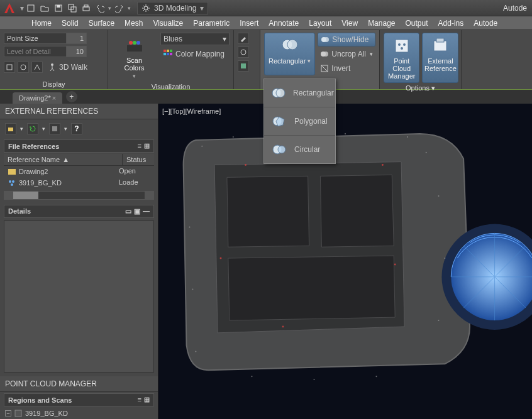  What do you see at coordinates (11, 129) in the screenshot?
I see `attach-button` at bounding box center [11, 129].